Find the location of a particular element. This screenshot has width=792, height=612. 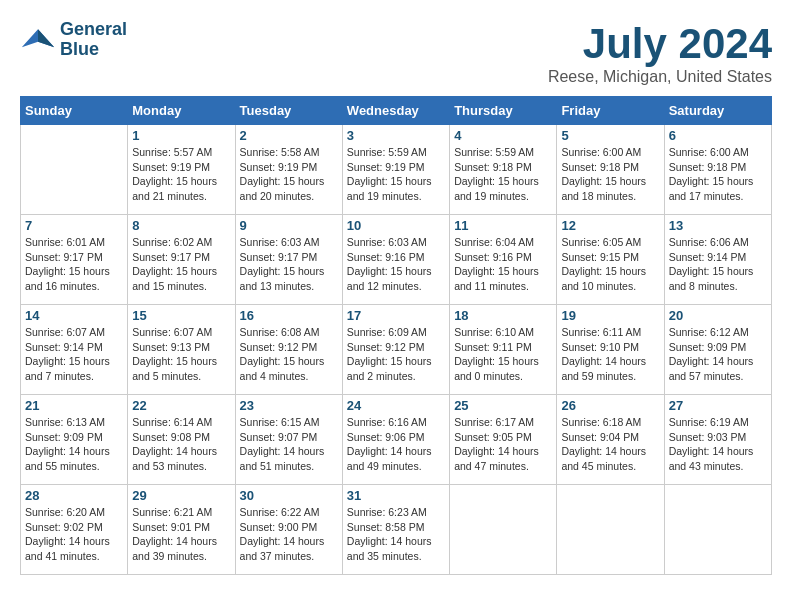

day-number: 12 is located at coordinates (610, 226).